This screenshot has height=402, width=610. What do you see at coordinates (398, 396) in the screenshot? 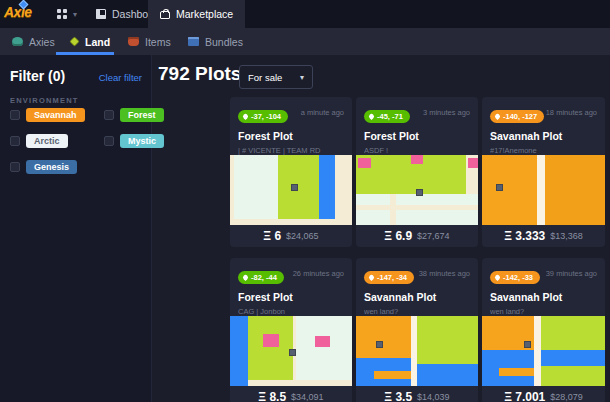
I see `price-eth: Ξ 3.5` at bounding box center [398, 396].